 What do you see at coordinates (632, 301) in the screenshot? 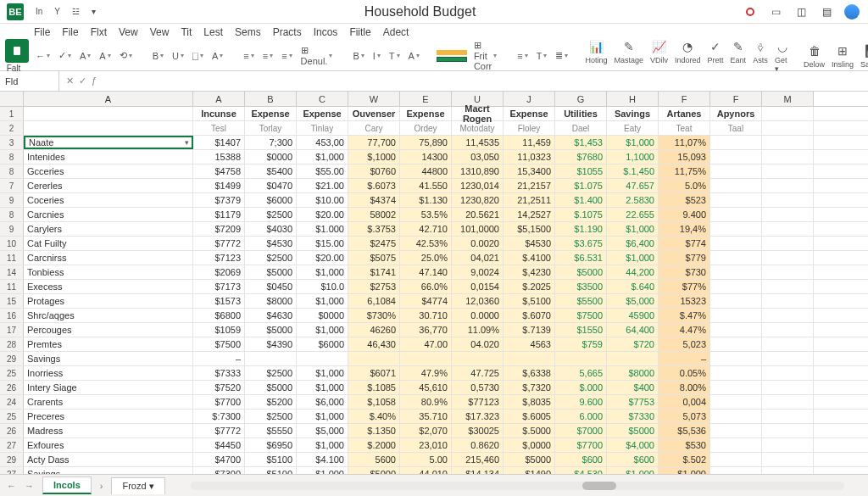
I see `cell: $5,000` at bounding box center [632, 301].